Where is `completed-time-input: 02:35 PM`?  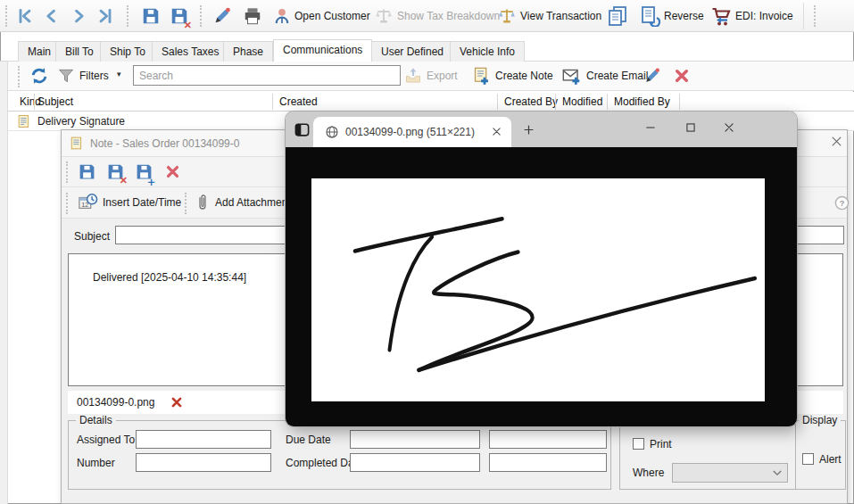 completed-time-input: 02:35 PM is located at coordinates (548, 462).